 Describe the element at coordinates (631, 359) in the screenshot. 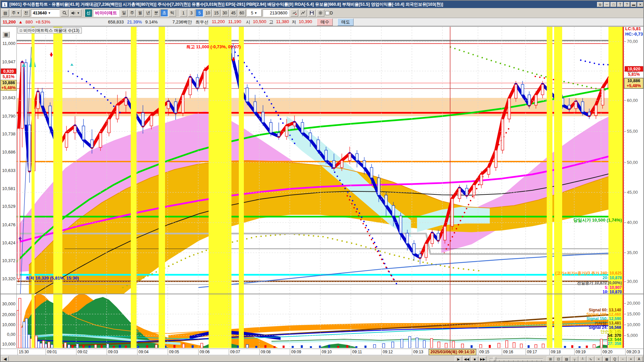

I see `zoom-control-2: +` at that location.